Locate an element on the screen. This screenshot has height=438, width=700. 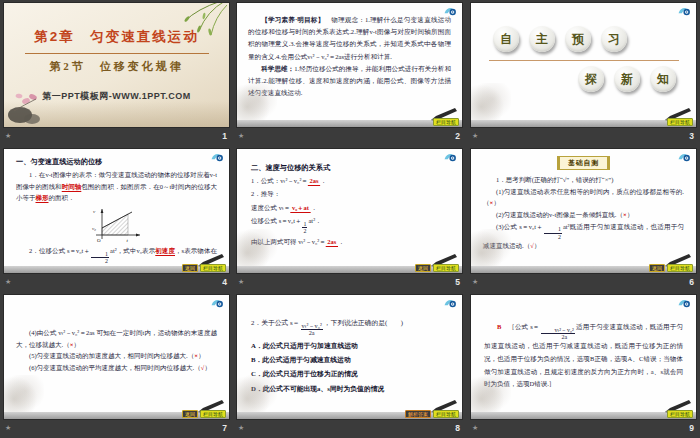
graph-t-label: t is located at coordinates (128, 240).